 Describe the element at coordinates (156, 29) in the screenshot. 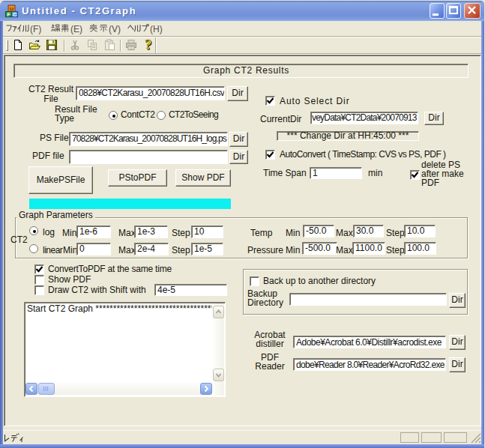

I see `svg-text: (H)` at that location.